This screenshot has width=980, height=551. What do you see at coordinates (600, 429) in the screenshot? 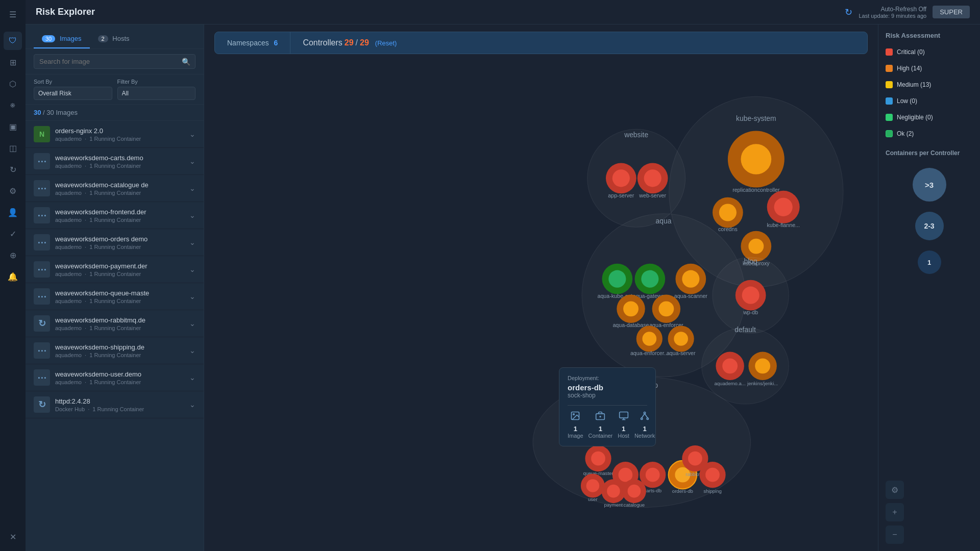
I see `stat-container-number: 1` at bounding box center [600, 429].